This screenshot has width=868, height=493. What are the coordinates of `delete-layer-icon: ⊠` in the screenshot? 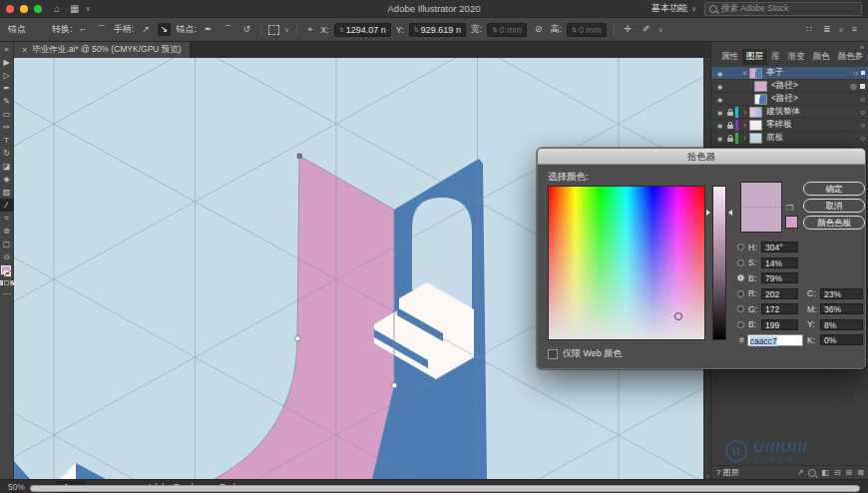 It's located at (860, 473).